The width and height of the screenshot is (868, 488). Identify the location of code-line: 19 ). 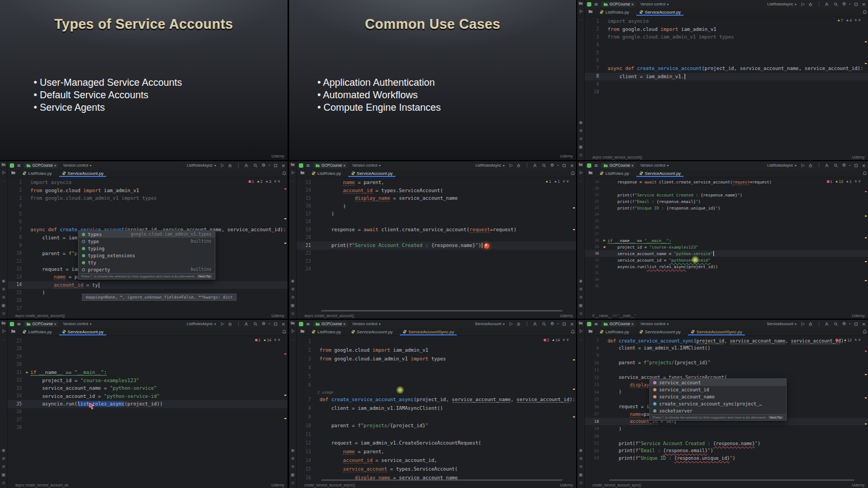
(726, 429).